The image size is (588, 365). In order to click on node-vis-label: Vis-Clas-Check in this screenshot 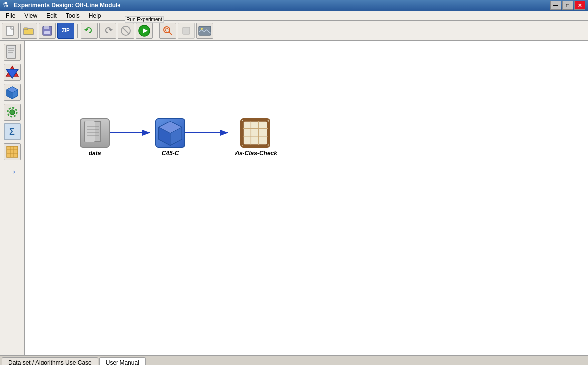, I will do `click(256, 153)`.